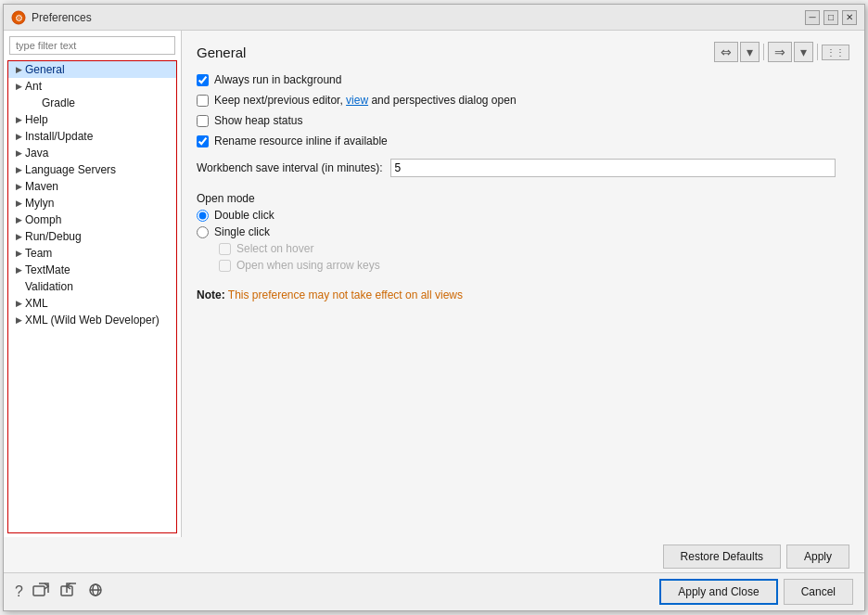 The image size is (868, 615). I want to click on maximize-button: □, so click(831, 18).